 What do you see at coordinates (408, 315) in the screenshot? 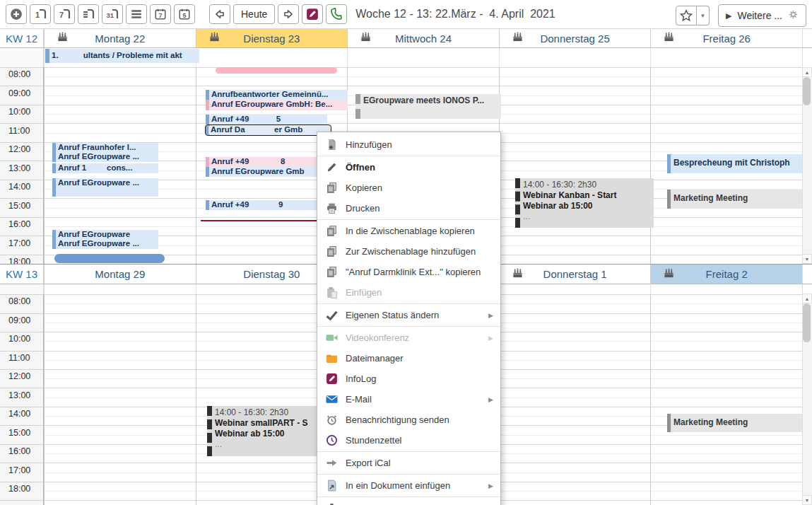
I see `menu-item-eigenen-status-ndern: Eigenen Status ändern▶` at bounding box center [408, 315].